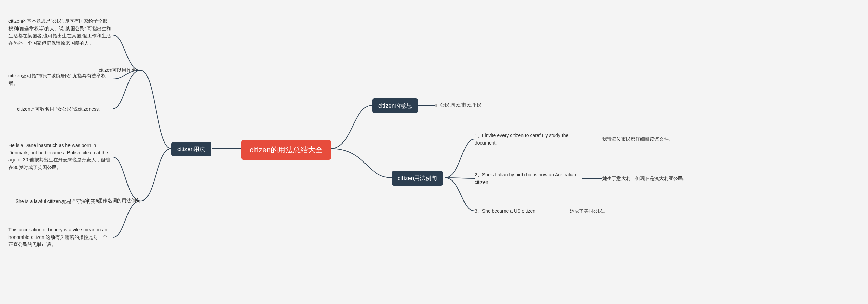 This screenshot has width=868, height=304. What do you see at coordinates (589, 211) in the screenshot?
I see `leaf-trans-3: 她成了美国公民。` at bounding box center [589, 211].